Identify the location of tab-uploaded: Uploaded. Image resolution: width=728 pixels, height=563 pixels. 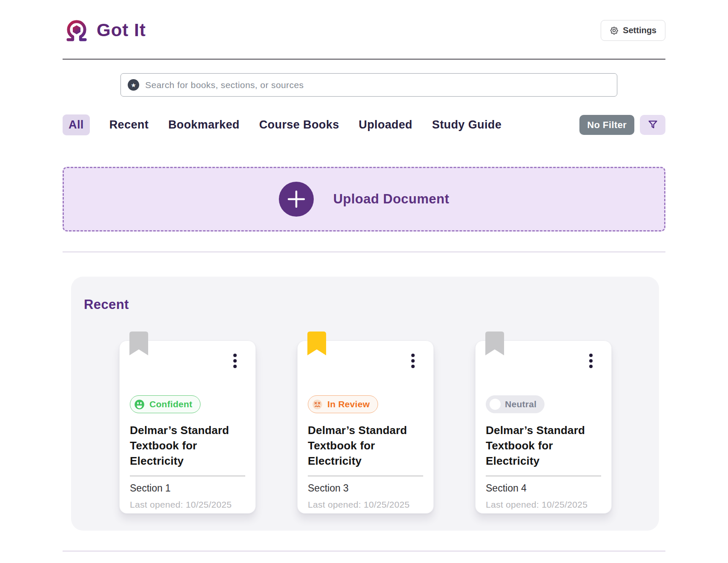
(386, 125).